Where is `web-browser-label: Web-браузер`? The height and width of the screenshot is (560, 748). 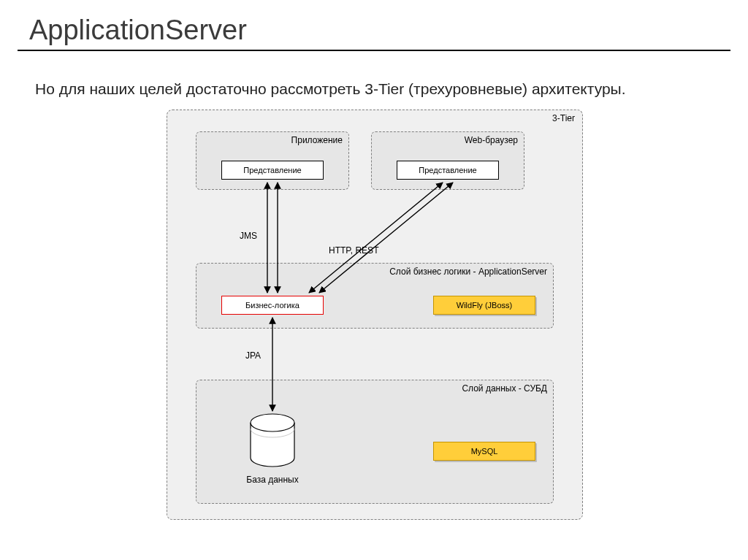 web-browser-label: Web-браузер is located at coordinates (491, 140).